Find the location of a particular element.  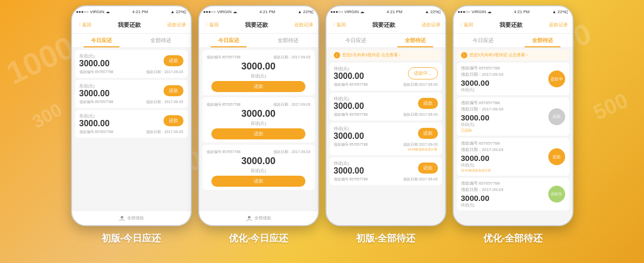

repay-button-3-4: 还款 is located at coordinates (428, 168).